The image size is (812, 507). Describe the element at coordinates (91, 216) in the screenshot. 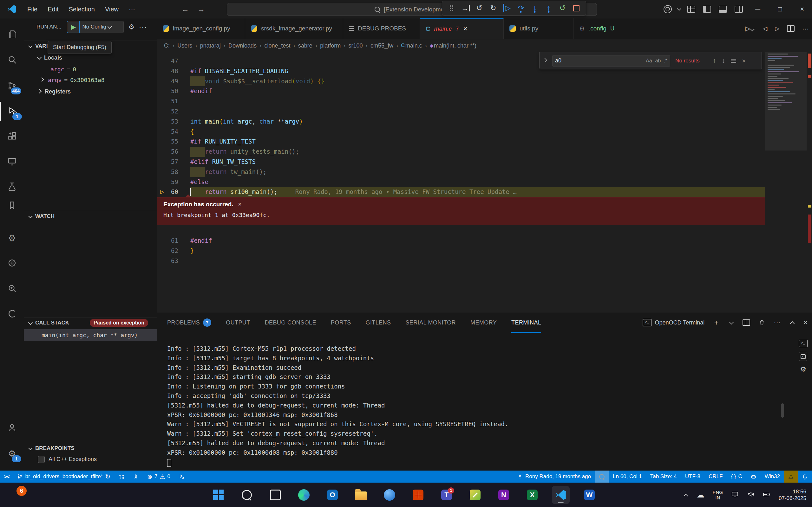

I see `watch-section-header: WATCH` at that location.